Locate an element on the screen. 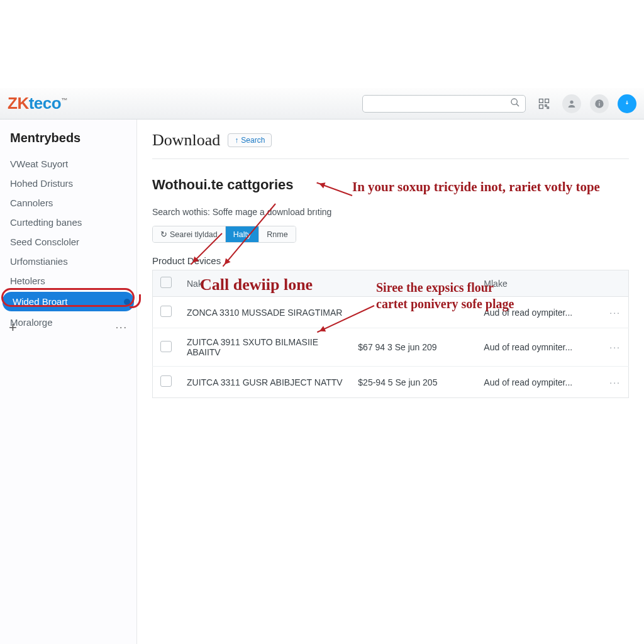 This screenshot has height=644, width=644. header-actions is located at coordinates (499, 104).